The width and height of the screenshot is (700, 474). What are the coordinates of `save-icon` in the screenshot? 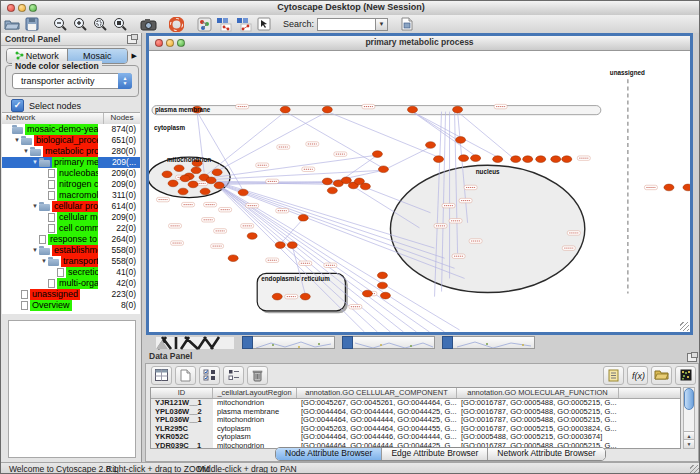 It's located at (32, 24).